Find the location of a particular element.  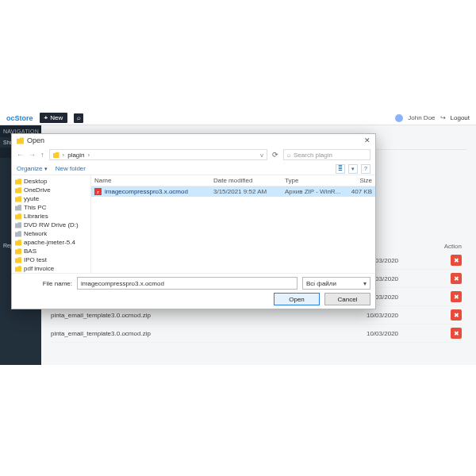

search-placeholder: Search plagin is located at coordinates (313, 155).